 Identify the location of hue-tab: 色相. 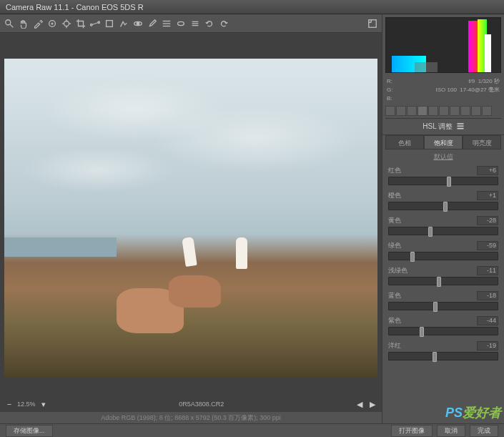
(405, 142).